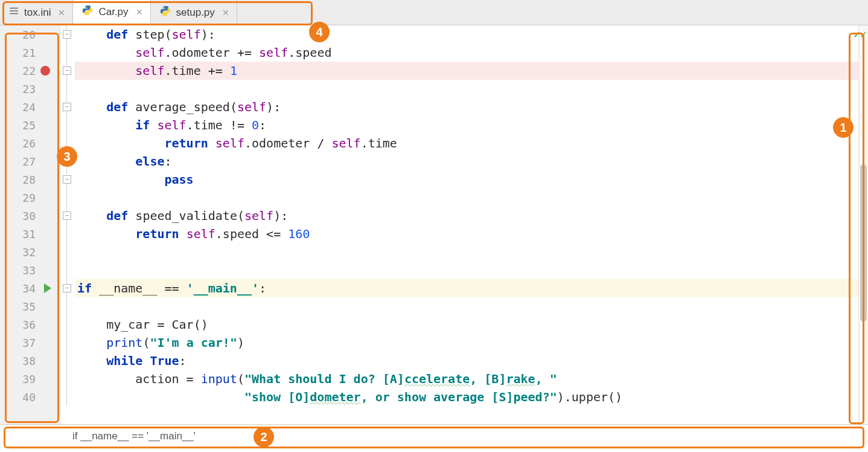  Describe the element at coordinates (30, 34) in the screenshot. I see `line-number: 20` at that location.